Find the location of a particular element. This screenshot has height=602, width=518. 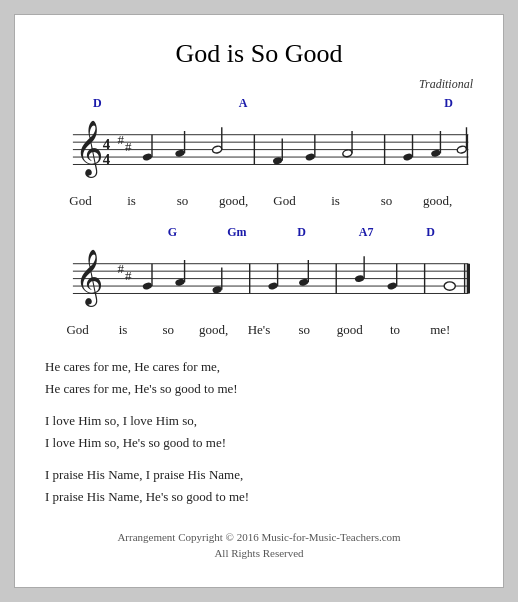

chord-2-gm: Gm is located at coordinates (238, 232).